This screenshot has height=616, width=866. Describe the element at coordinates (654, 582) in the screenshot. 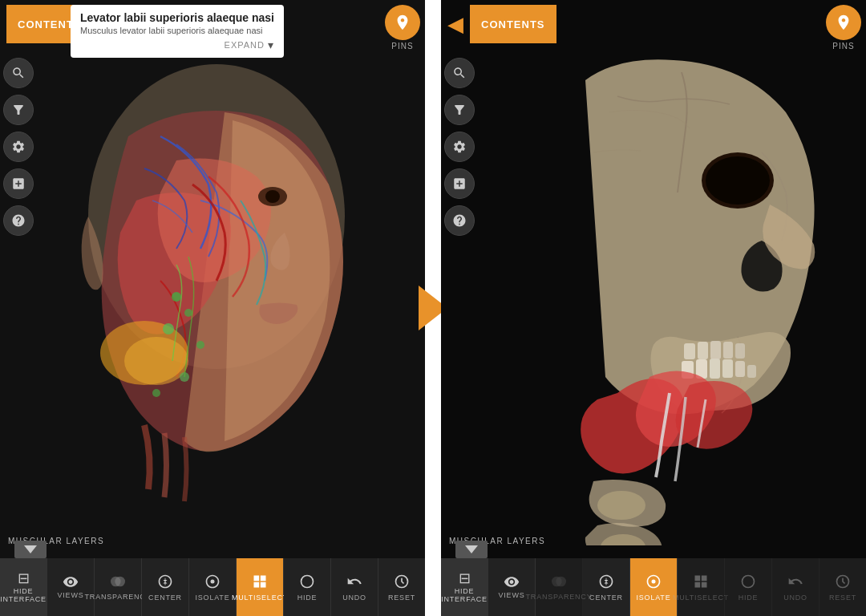

I see `right-isolate-icon` at that location.